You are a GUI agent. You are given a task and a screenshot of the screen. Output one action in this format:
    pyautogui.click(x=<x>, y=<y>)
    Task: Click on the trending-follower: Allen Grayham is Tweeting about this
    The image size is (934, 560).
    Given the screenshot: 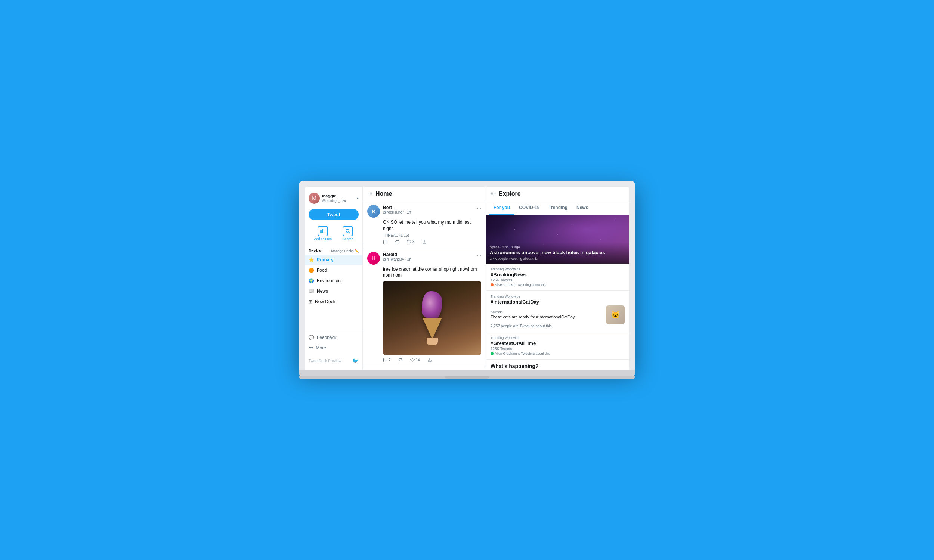 What is the action you would take?
    pyautogui.click(x=558, y=354)
    